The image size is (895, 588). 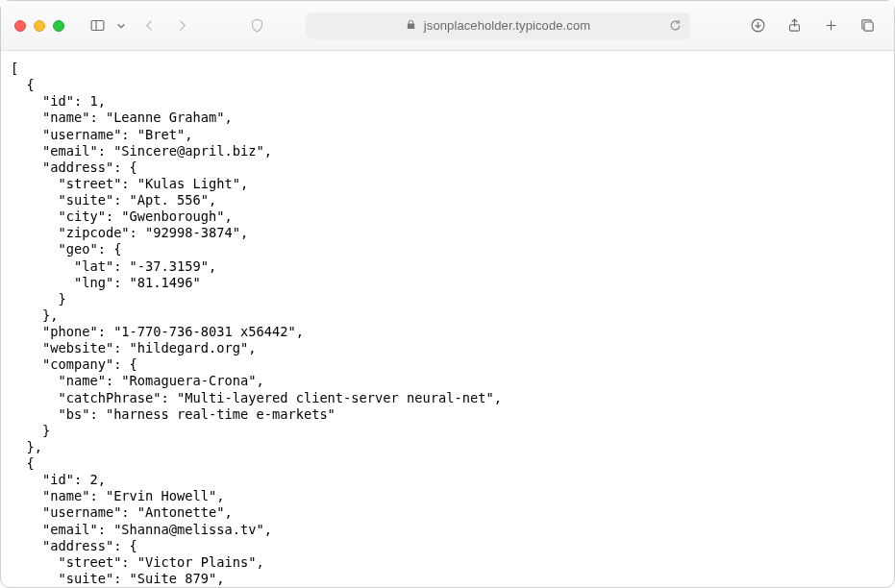 I want to click on share-button, so click(x=794, y=26).